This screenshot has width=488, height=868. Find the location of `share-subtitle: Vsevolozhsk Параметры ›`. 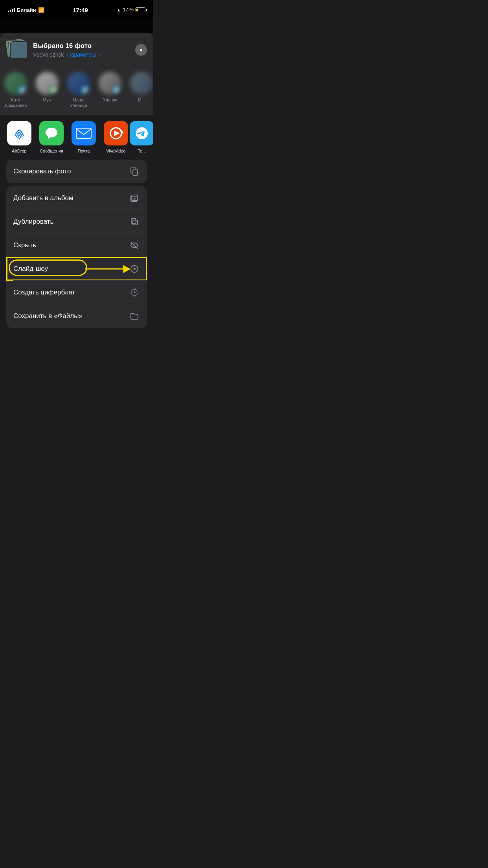

share-subtitle: Vsevolozhsk Параметры › is located at coordinates (81, 55).